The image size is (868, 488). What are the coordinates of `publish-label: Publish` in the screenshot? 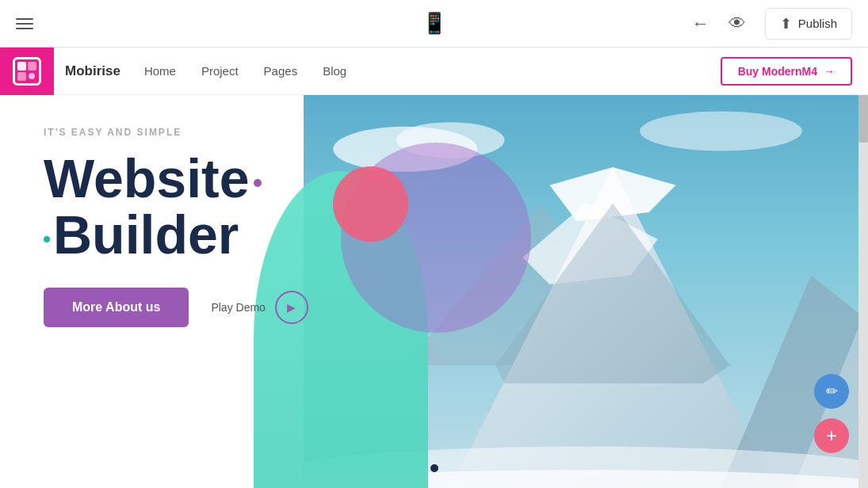 It's located at (818, 24).